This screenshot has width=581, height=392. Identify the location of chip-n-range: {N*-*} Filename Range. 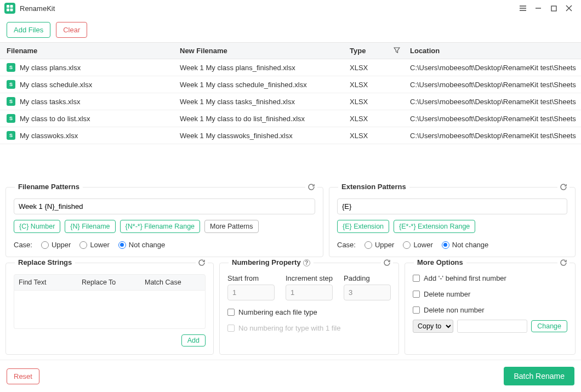
(160, 226).